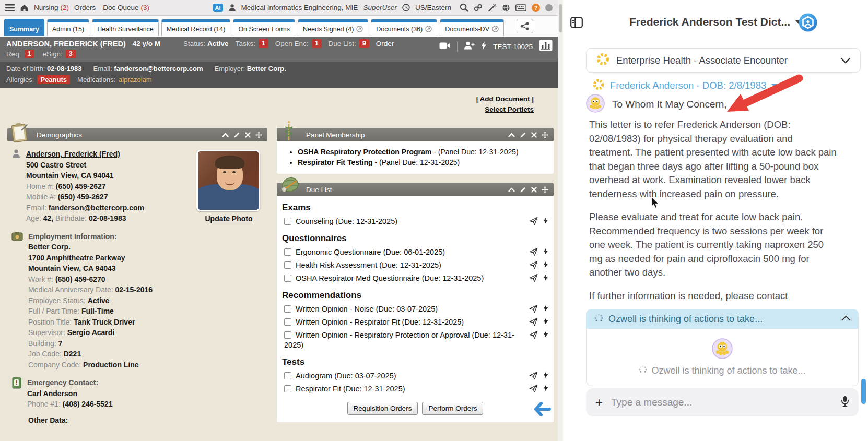 The image size is (868, 441). I want to click on thinking-header: Ozwell is thinking of actions to take..., so click(722, 319).